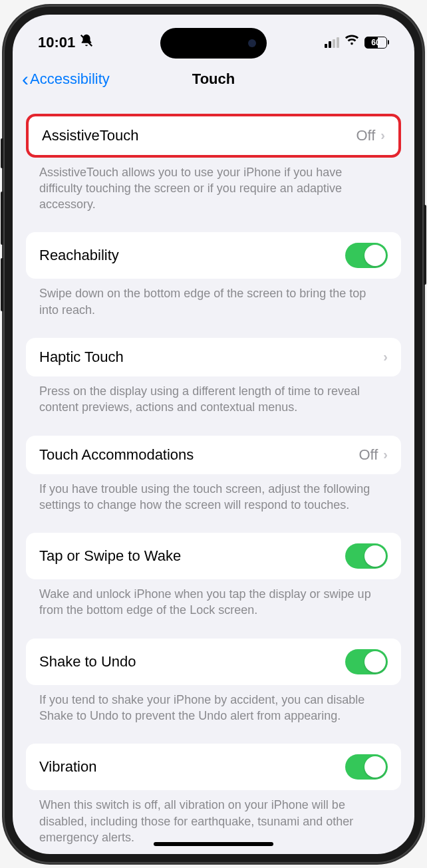 This screenshot has height=868, width=427. Describe the element at coordinates (214, 396) in the screenshot. I see `haptic-footer: Press on the display using a different l…` at that location.